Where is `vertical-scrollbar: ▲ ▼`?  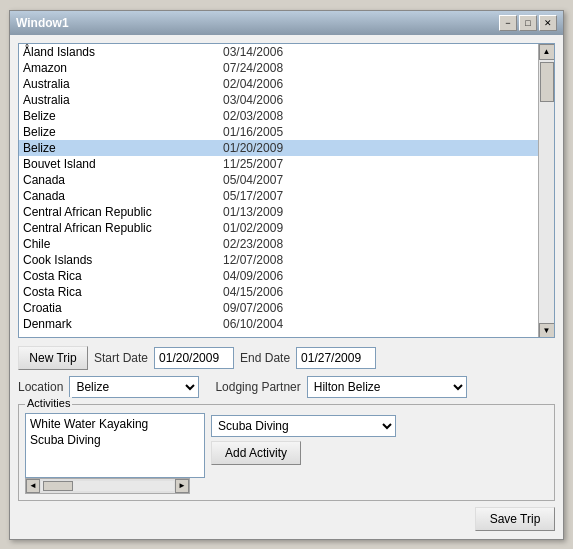
vertical-scrollbar: ▲ ▼ is located at coordinates (546, 191).